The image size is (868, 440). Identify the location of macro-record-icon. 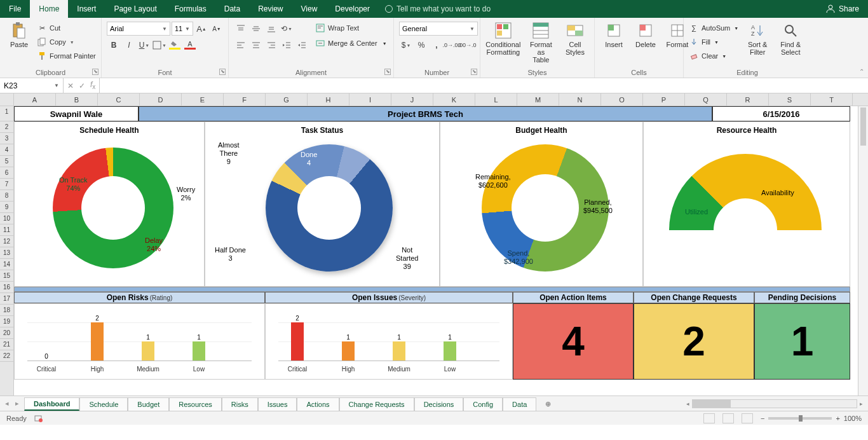
(39, 418).